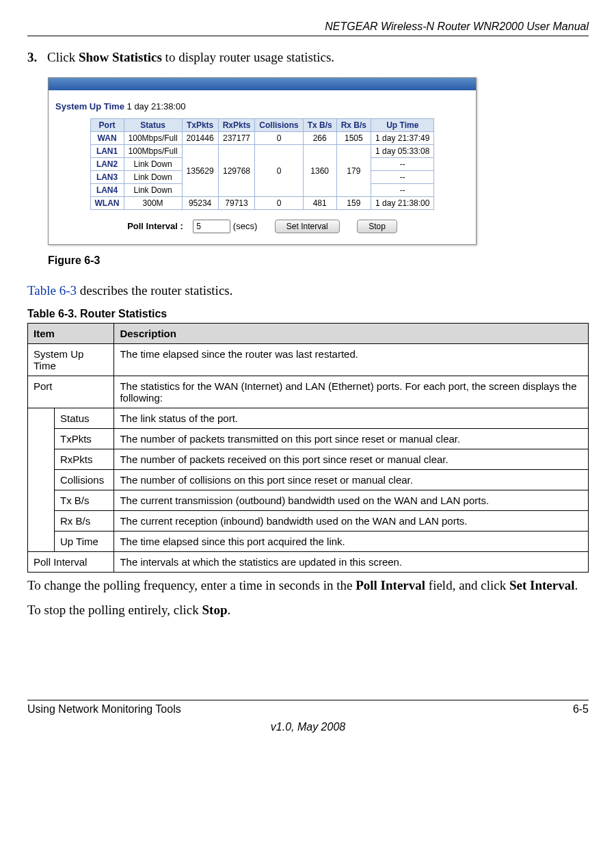  Describe the element at coordinates (41, 480) in the screenshot. I see `def-indent` at that location.